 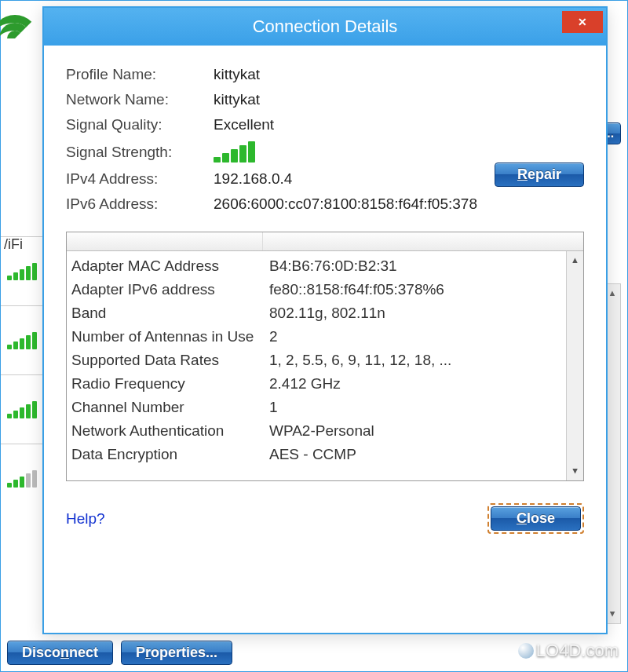 I want to click on profile-name-label: Profile Name:, so click(x=140, y=75).